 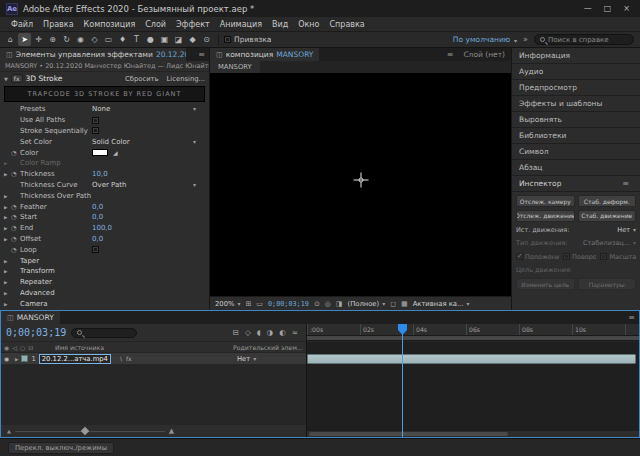 What do you see at coordinates (241, 24) in the screenshot?
I see `menu-item: Анимация` at bounding box center [241, 24].